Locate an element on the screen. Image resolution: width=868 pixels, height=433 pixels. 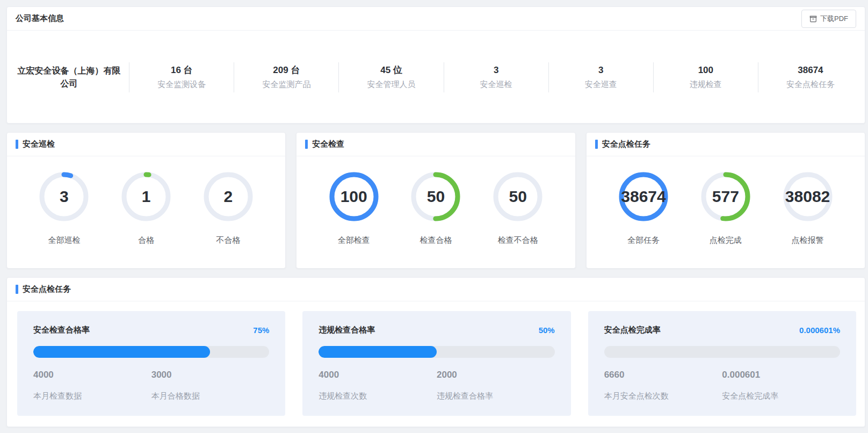
ring-chart: 100 is located at coordinates (354, 197).